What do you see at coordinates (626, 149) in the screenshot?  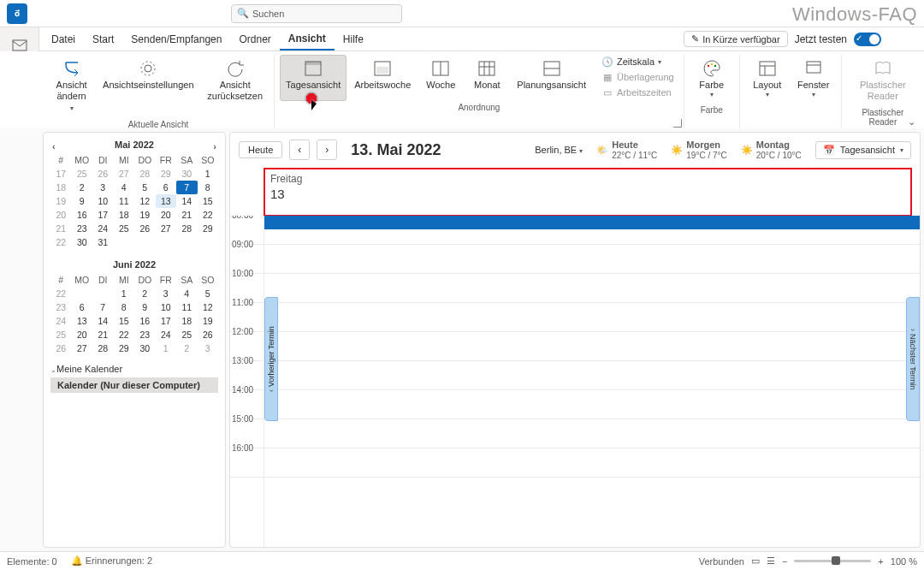 I see `weather-today: 🌤️Heute22°C / 11°C` at bounding box center [626, 149].